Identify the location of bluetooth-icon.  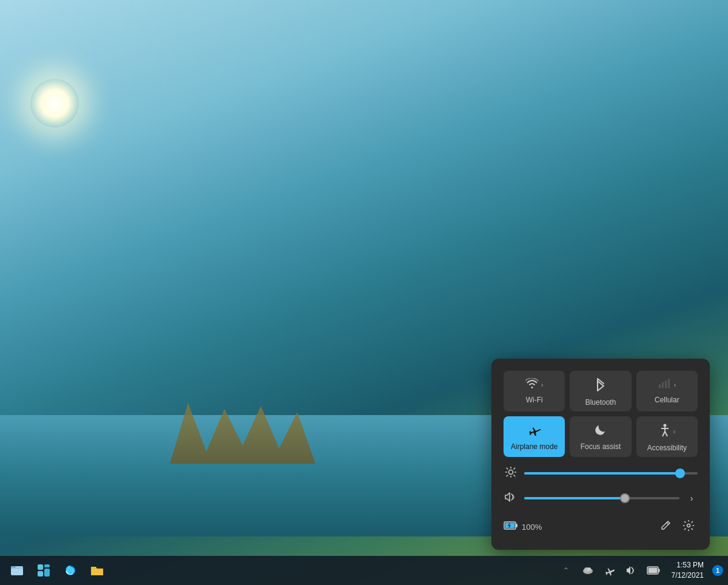
(601, 386).